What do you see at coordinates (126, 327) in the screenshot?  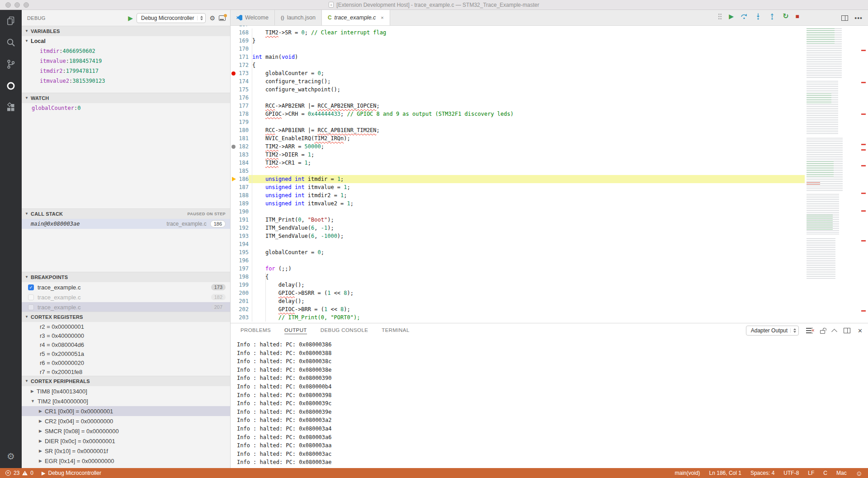 I see `register-row: r2 = 0x00000001` at bounding box center [126, 327].